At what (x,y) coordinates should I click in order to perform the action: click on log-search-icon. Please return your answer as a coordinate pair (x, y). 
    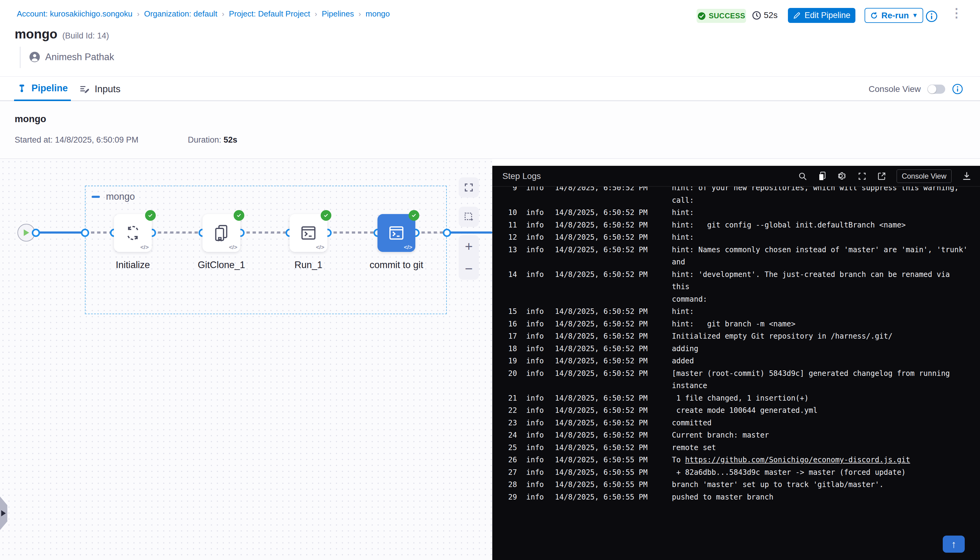
    Looking at the image, I should click on (803, 176).